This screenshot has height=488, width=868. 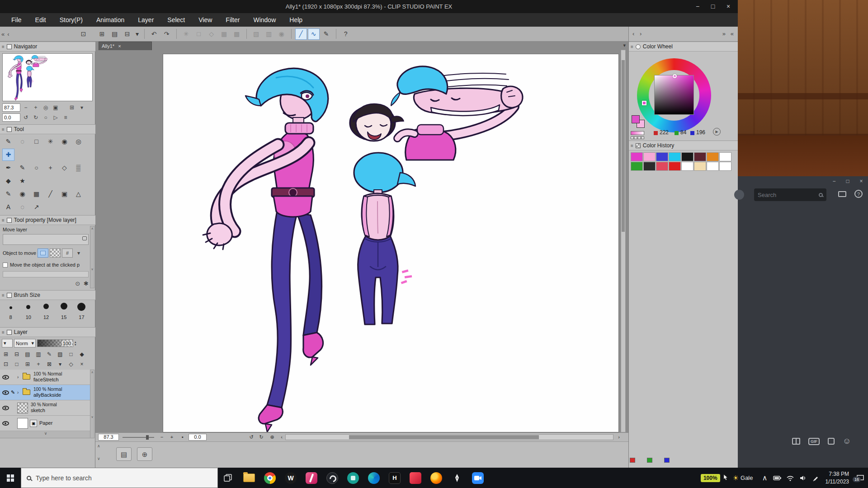 What do you see at coordinates (816, 478) in the screenshot?
I see `pen-settings-icon` at bounding box center [816, 478].